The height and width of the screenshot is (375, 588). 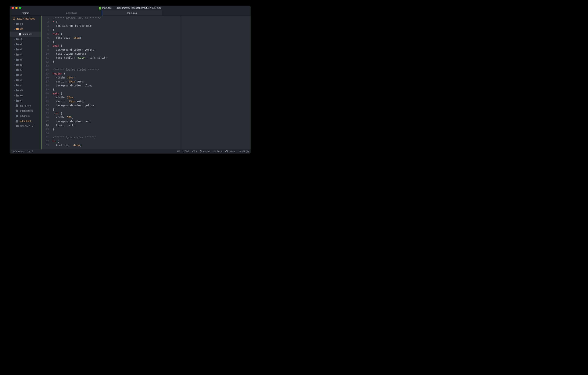 I want to click on status-line-ending: LF, so click(x=178, y=152).